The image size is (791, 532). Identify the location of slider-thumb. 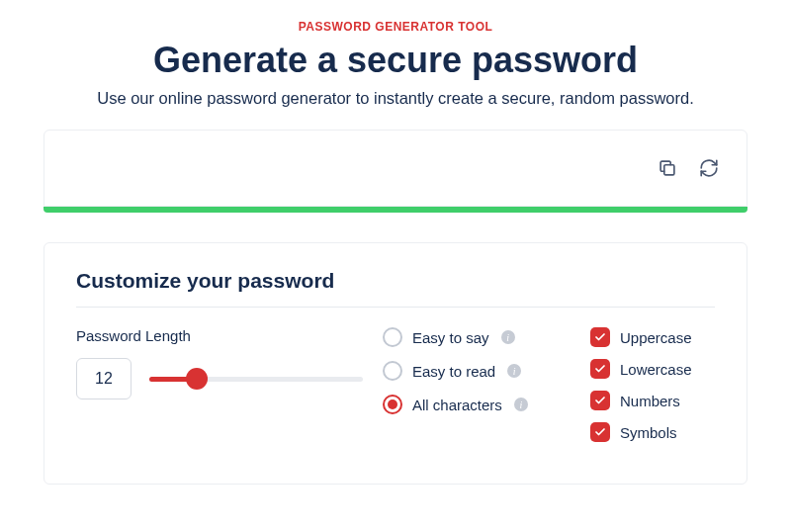
(197, 379).